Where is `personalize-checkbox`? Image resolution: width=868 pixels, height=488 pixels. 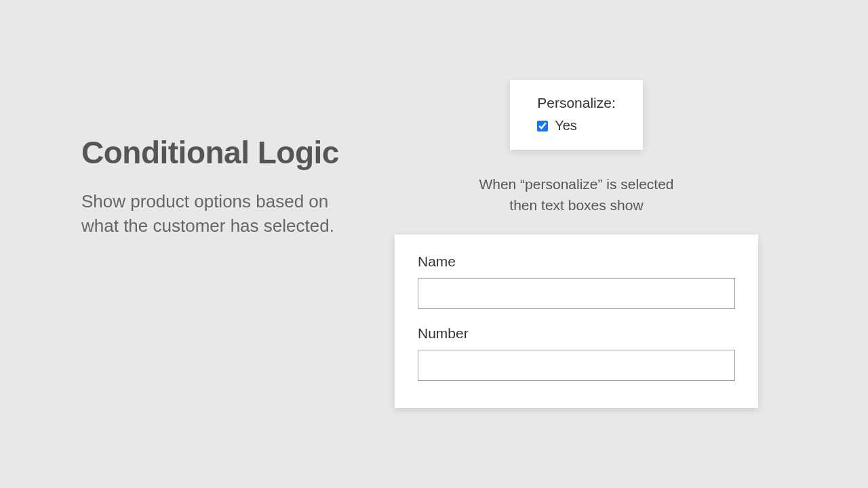
personalize-checkbox is located at coordinates (542, 126).